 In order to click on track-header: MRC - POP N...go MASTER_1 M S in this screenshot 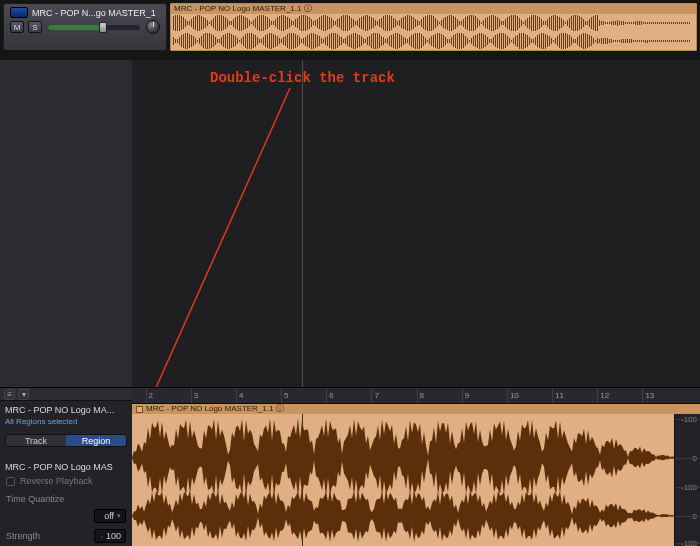, I will do `click(85, 27)`.